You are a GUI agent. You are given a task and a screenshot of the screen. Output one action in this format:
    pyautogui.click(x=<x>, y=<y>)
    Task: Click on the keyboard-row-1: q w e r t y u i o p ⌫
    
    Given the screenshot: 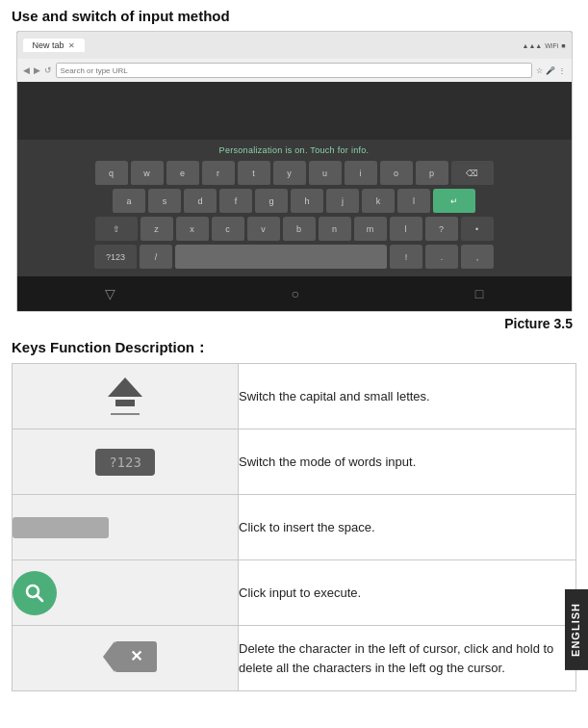 What is the action you would take?
    pyautogui.click(x=294, y=173)
    